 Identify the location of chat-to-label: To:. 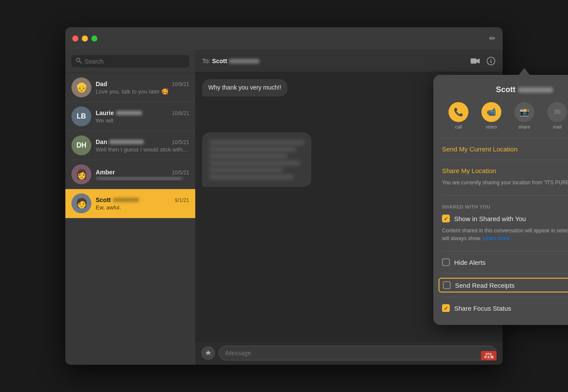
(206, 61).